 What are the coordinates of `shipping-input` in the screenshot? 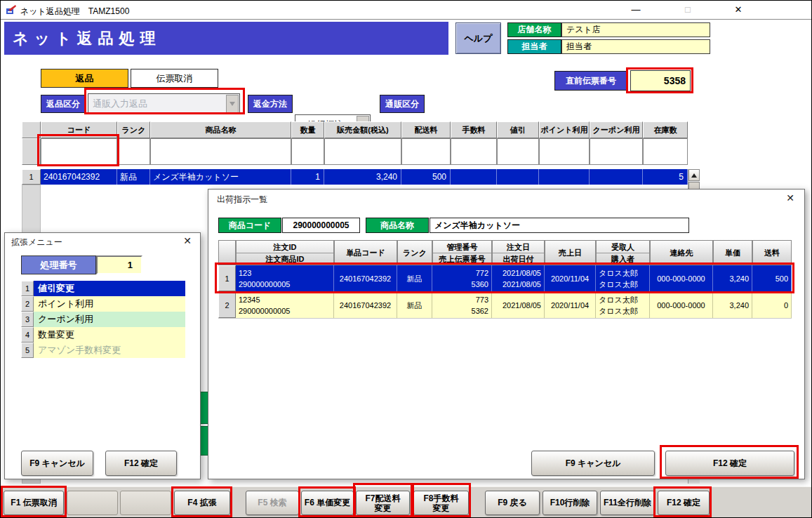 It's located at (426, 152).